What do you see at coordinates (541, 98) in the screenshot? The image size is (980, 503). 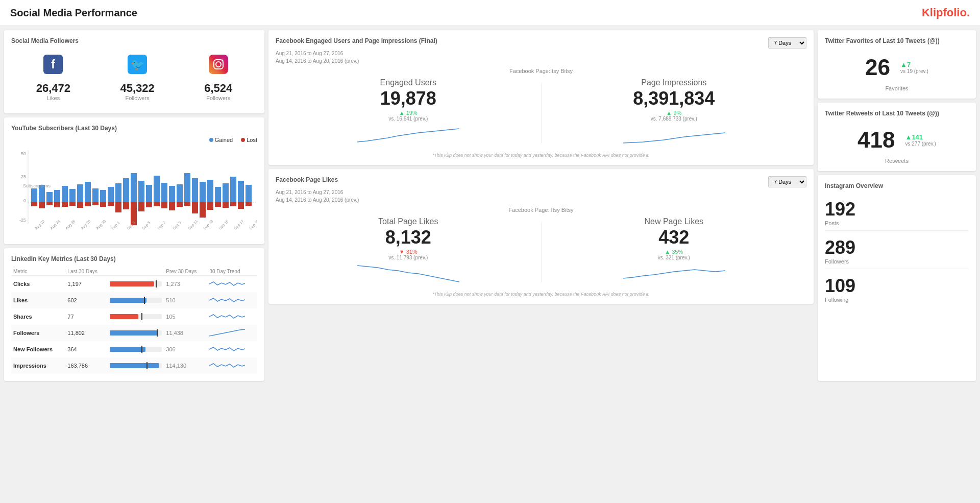 I see `facebook-engaged-card: Facebook Engaged Users and Page Impressi…` at bounding box center [541, 98].